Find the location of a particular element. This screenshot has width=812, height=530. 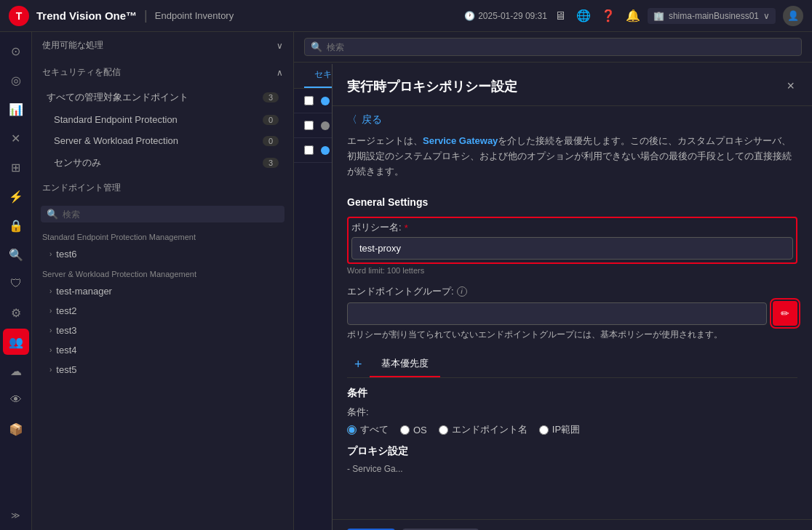

radio-all: すべて is located at coordinates (368, 430).